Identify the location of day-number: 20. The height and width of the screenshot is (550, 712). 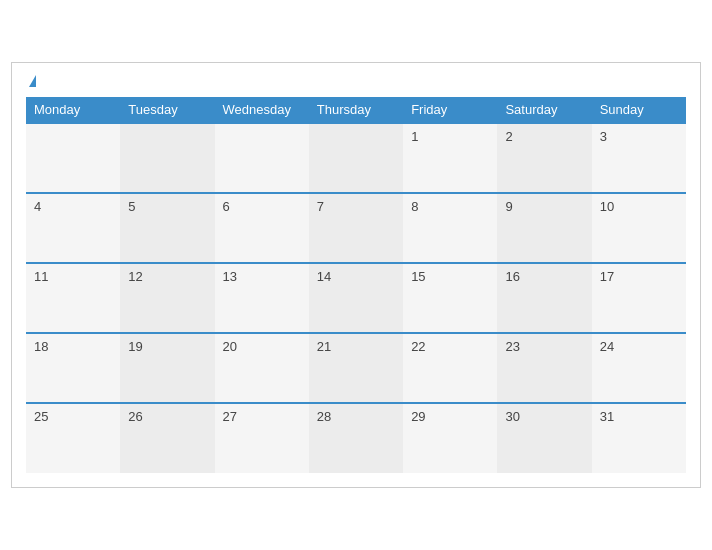
(230, 346).